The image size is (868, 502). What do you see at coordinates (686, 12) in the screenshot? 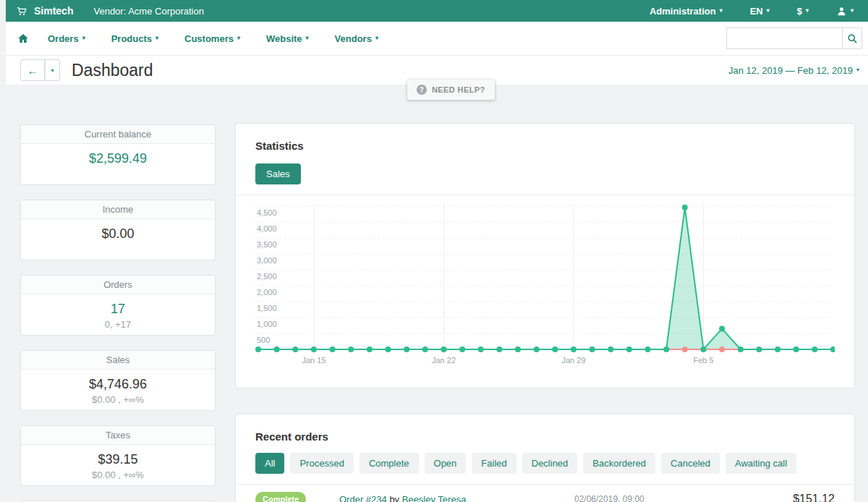
I see `topbar-menu-administration: Administration▾` at bounding box center [686, 12].